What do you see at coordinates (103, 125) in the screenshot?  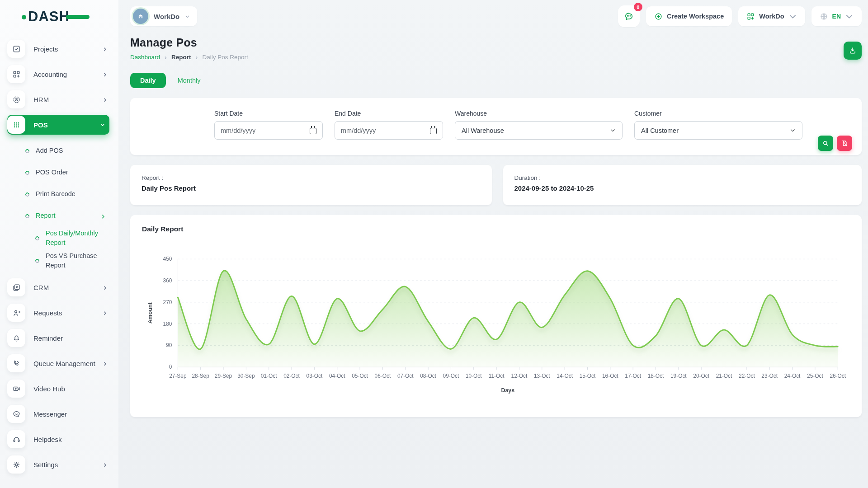 I see `chevron-down-icon: ›` at bounding box center [103, 125].